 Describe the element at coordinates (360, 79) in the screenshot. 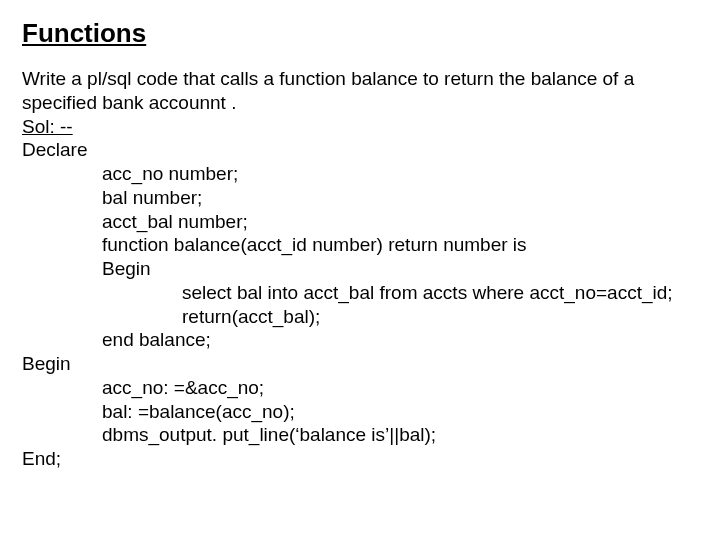

I see `prompt-line-1: Write a pl/sql code that calls a functio…` at that location.